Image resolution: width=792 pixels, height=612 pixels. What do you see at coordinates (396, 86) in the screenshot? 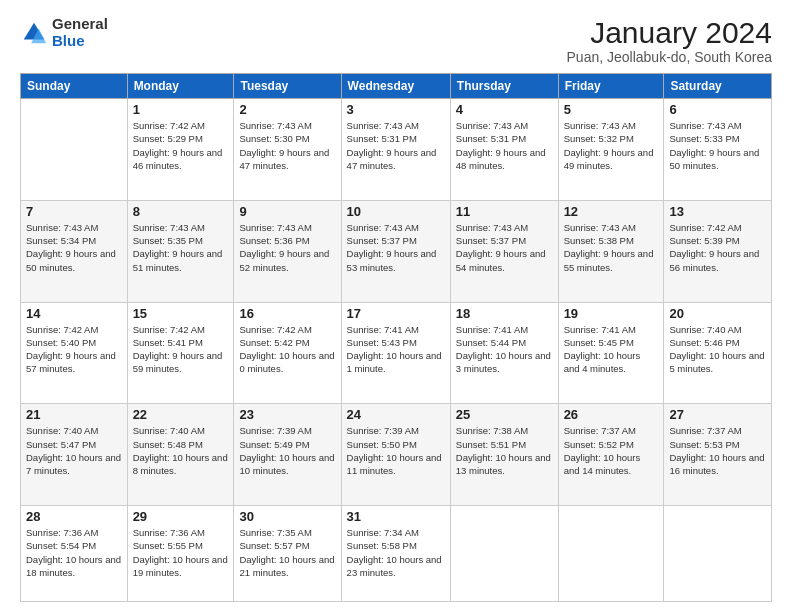
I see `calendar-header: Sunday Monday Tuesday Wednesday Thursday…` at bounding box center [396, 86].